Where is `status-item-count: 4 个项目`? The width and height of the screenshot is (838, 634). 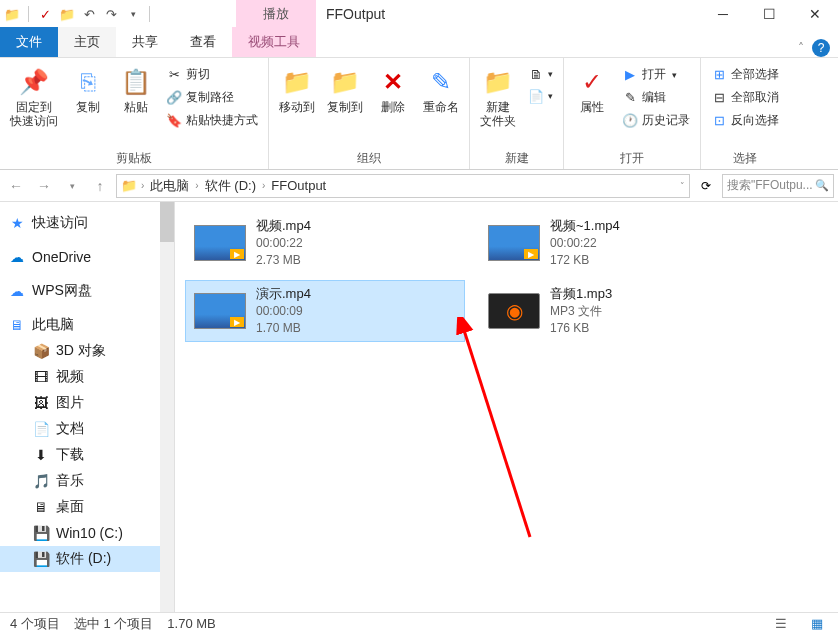 status-item-count: 4 个项目 is located at coordinates (35, 624).